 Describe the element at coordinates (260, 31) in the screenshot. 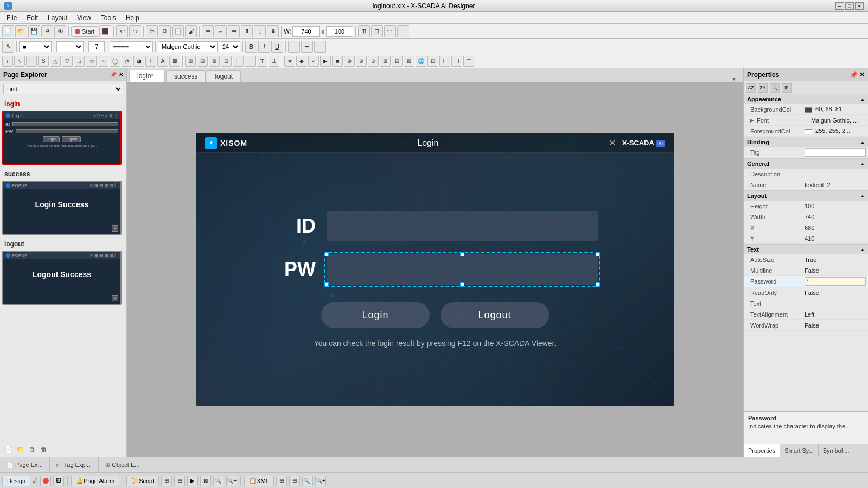

I see `align-middle: ↕` at that location.